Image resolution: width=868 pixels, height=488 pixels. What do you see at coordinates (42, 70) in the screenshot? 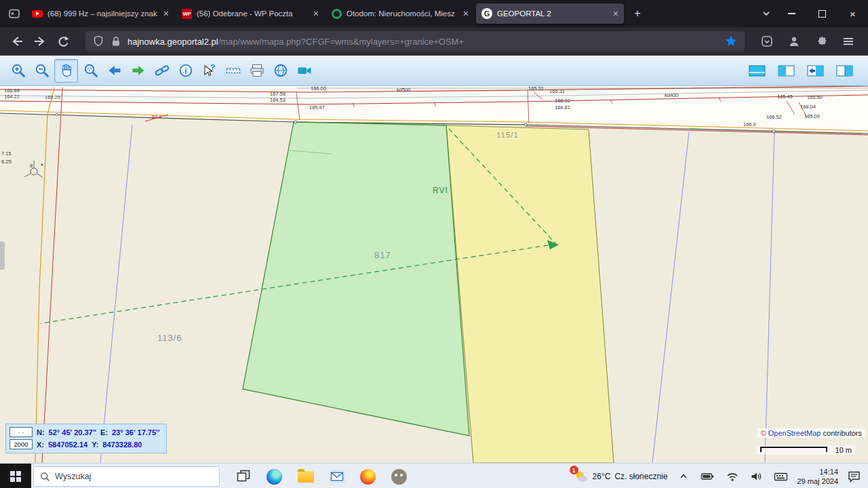
I see `zoom-out-icon` at bounding box center [42, 70].